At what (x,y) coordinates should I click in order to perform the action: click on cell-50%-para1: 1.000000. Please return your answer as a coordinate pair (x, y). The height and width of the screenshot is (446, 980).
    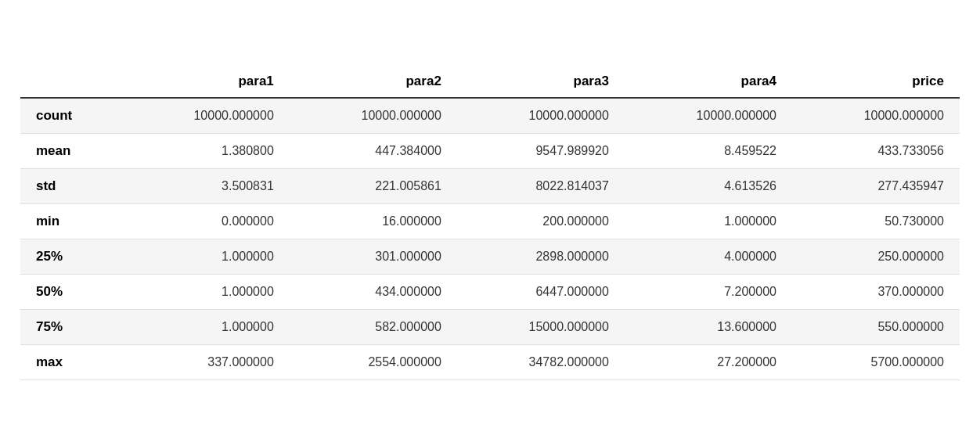
    Looking at the image, I should click on (206, 293).